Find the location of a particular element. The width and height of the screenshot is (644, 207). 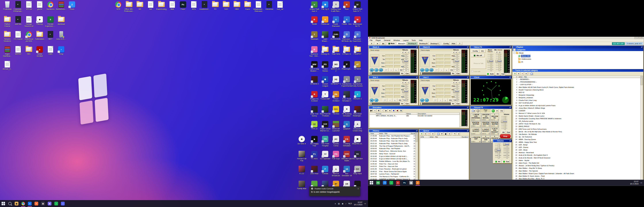

fx-button: 5. SHOUT REQUEST0:07.28 is located at coordinates (486, 131).